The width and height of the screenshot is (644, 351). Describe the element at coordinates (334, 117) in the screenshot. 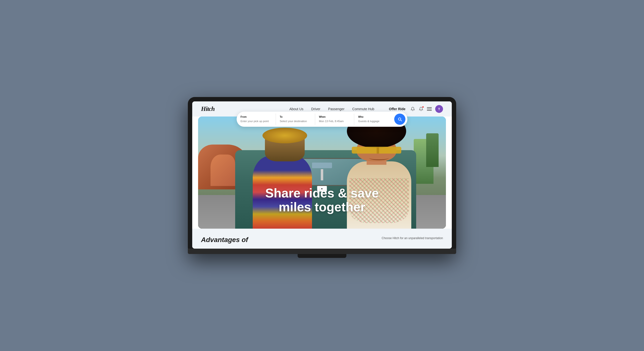

I see `when-label: When` at that location.